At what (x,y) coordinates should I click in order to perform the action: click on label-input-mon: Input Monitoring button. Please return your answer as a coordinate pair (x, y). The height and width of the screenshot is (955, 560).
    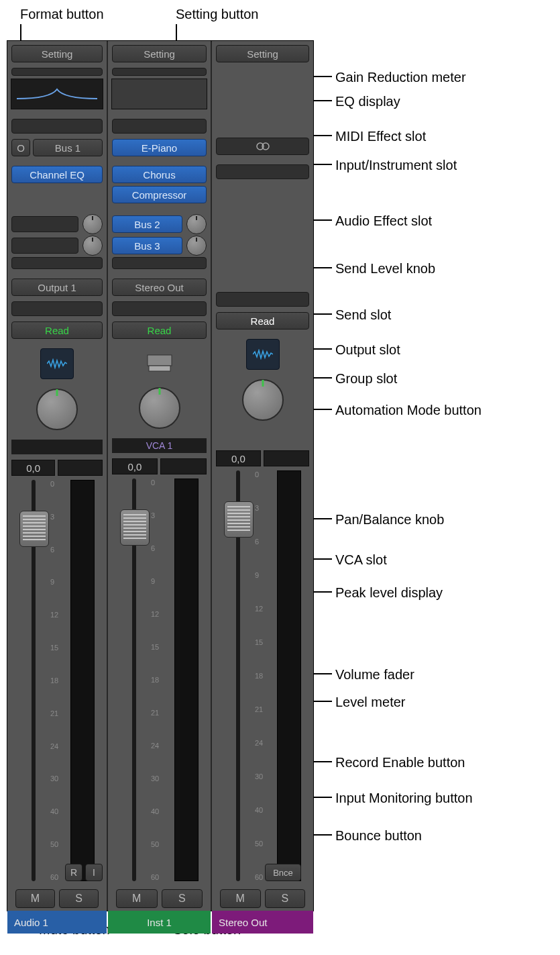
    Looking at the image, I should click on (404, 799).